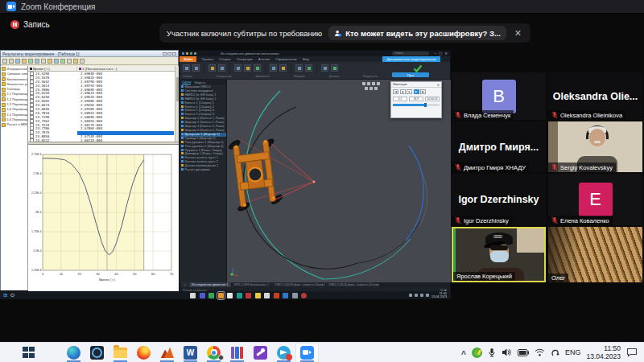  I want to click on zoom-out-icon, so click(76, 61).